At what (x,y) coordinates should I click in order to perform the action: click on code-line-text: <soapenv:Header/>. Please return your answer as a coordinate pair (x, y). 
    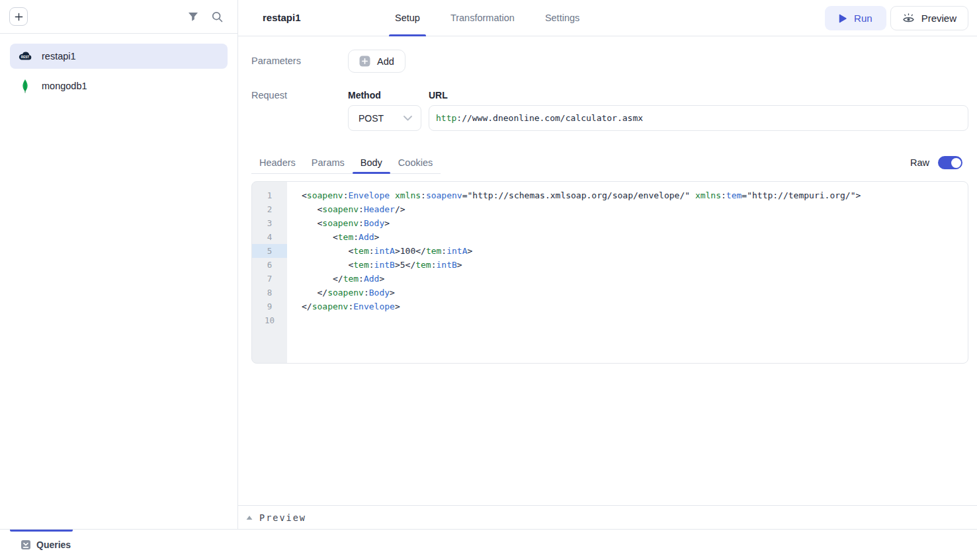
    Looking at the image, I should click on (347, 209).